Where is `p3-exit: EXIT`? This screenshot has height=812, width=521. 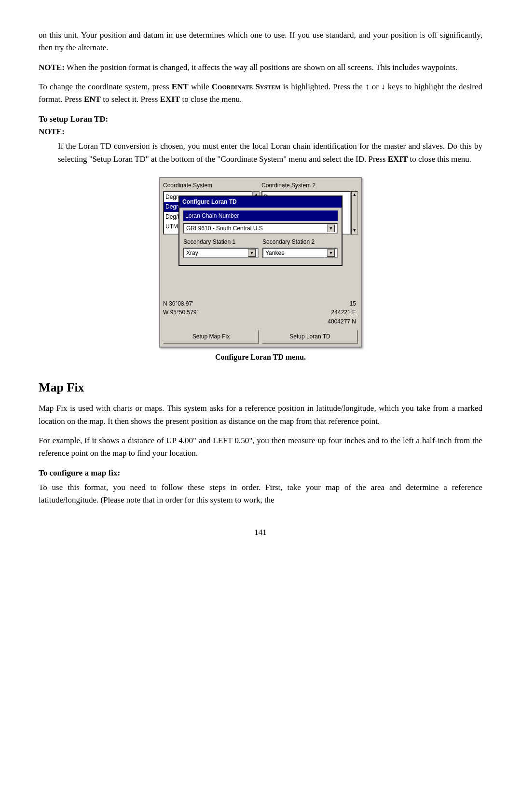
p3-exit: EXIT is located at coordinates (170, 99).